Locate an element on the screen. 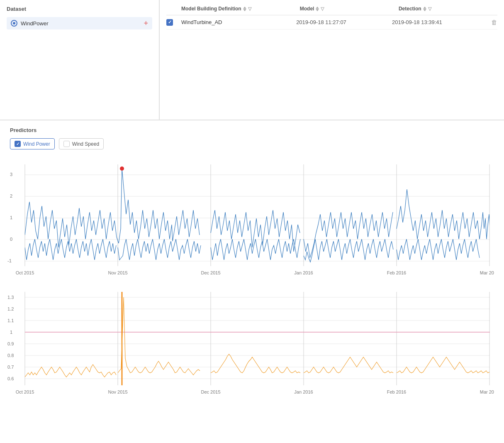  dataset-name: WindPower is located at coordinates (80, 23).